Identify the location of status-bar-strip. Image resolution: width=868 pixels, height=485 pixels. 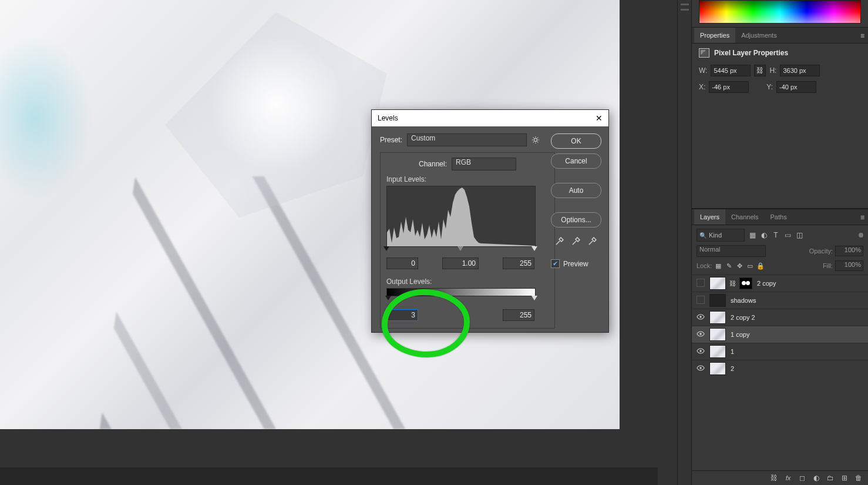
(329, 476).